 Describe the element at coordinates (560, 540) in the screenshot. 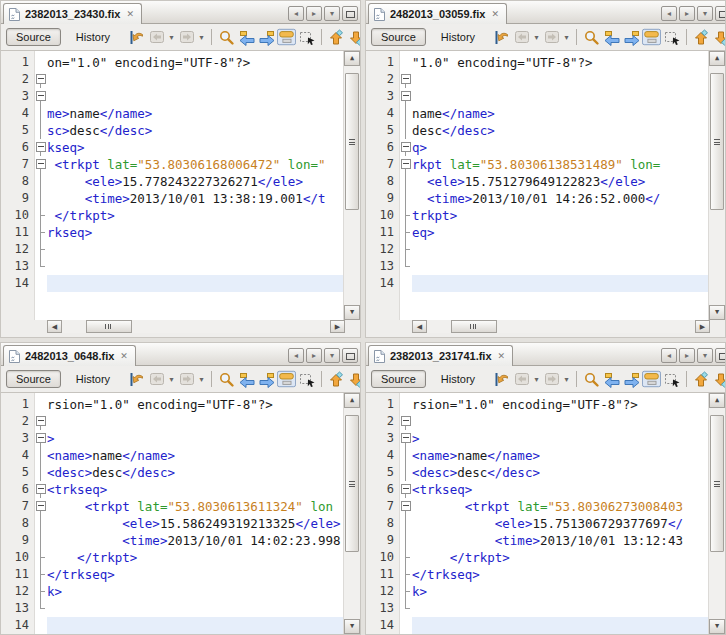

I see `code-line: <time>2013/10/01 13:12:43` at that location.